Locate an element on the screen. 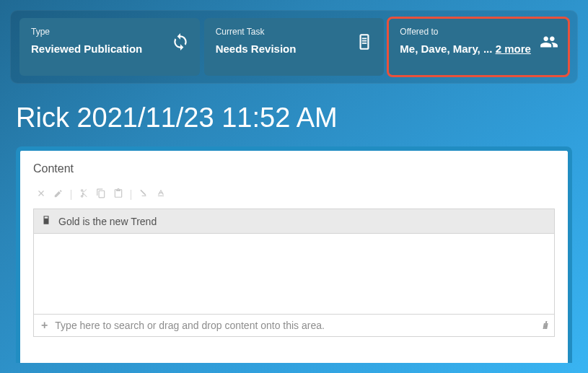 The height and width of the screenshot is (373, 588). offered-value: Me, Dave, Mary, ... 2 more is located at coordinates (478, 49).